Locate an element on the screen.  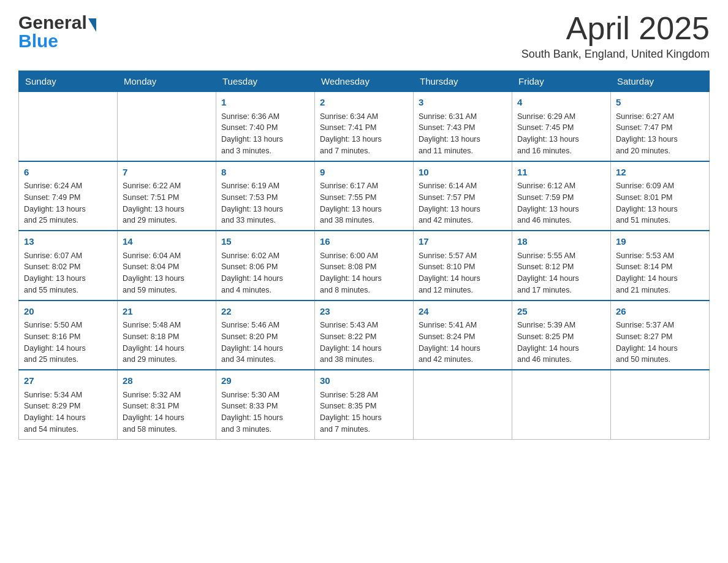
calendar-cell: 11Sunrise: 6:12 AM Sunset: 7:59 PM Dayli… is located at coordinates (561, 196).